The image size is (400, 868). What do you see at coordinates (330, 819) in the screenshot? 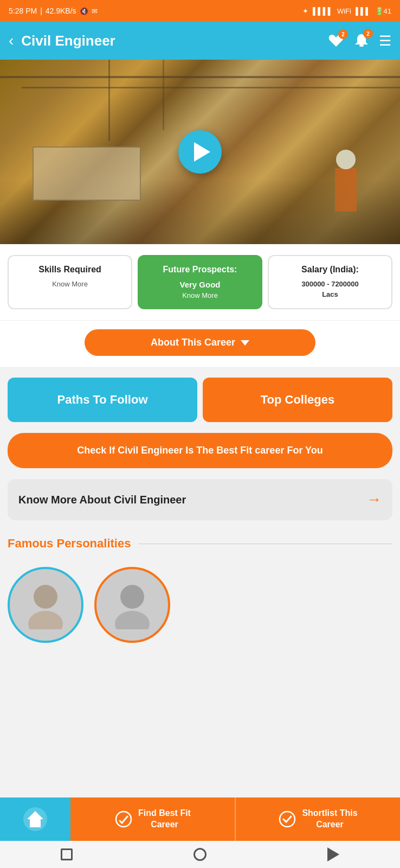
I see `shortlist-label: Shortlist ThisCareer` at bounding box center [330, 819].